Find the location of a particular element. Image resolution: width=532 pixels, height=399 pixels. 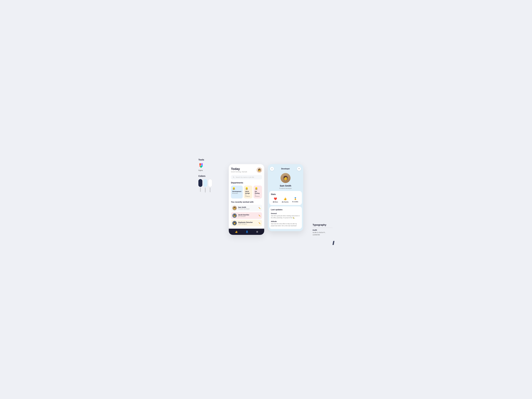

swatch-dark: #202846 is located at coordinates (200, 186).